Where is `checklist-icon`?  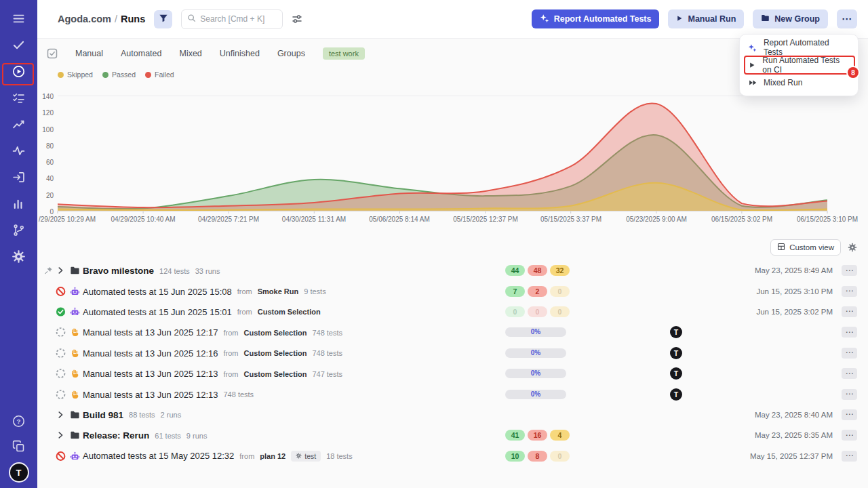 checklist-icon is located at coordinates (19, 98).